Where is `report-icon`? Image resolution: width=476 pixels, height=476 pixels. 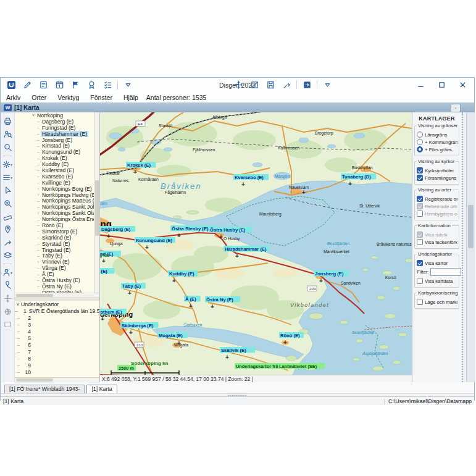
report-icon is located at coordinates (43, 85).